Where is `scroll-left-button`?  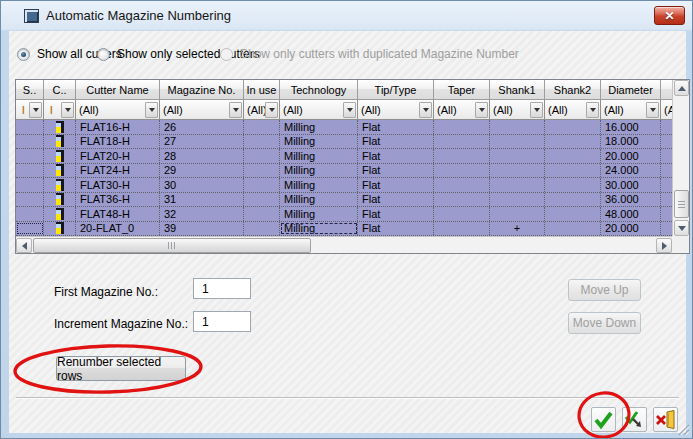 scroll-left-button is located at coordinates (24, 246).